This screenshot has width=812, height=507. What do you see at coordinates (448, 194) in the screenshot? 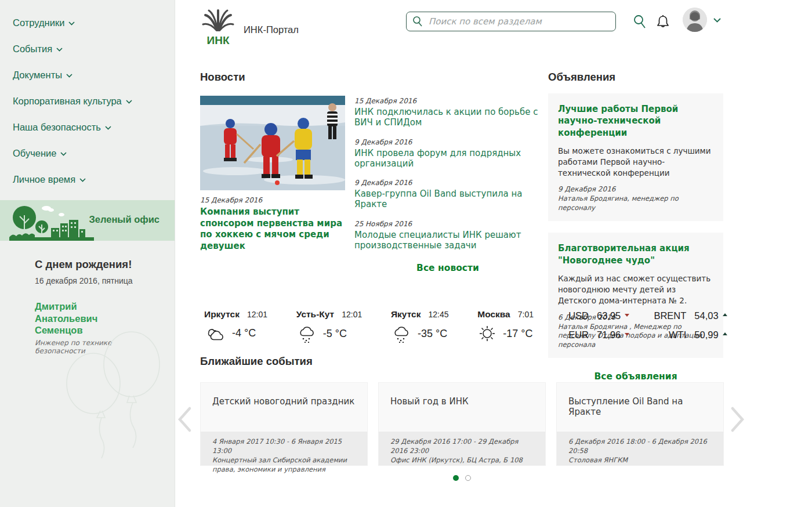
I see `news-item: 9 Декабря 2016 Кавер-группа Oil Band выс…` at bounding box center [448, 194].